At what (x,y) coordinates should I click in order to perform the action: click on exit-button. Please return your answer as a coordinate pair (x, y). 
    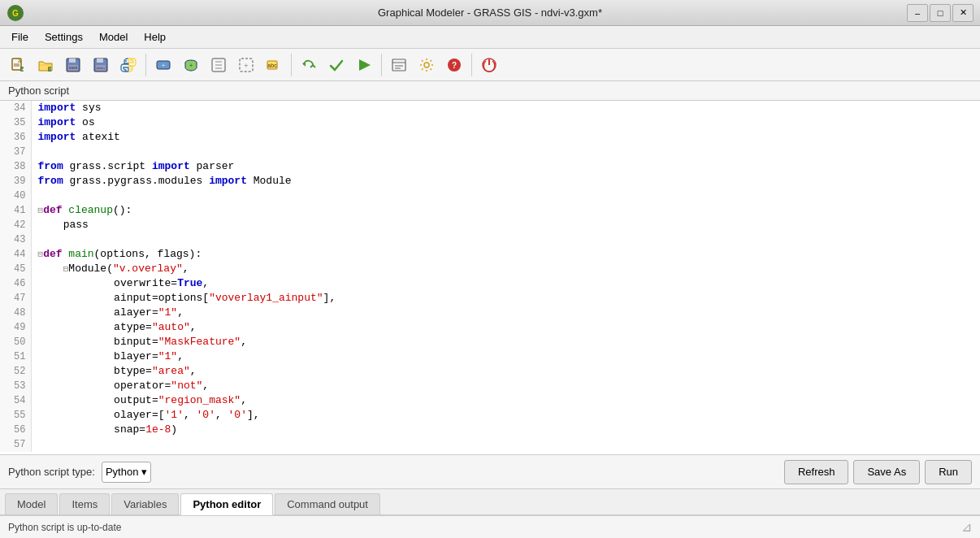
    Looking at the image, I should click on (489, 65).